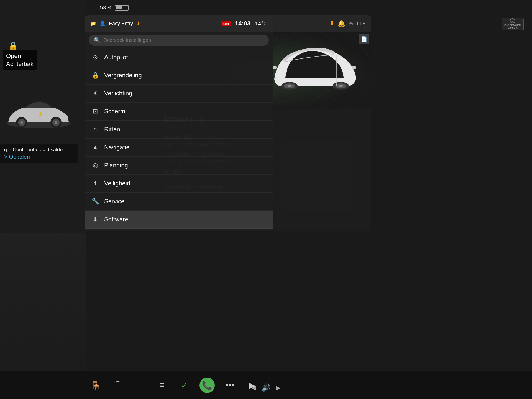  I want to click on volume-right-icon: ▶, so click(278, 388).